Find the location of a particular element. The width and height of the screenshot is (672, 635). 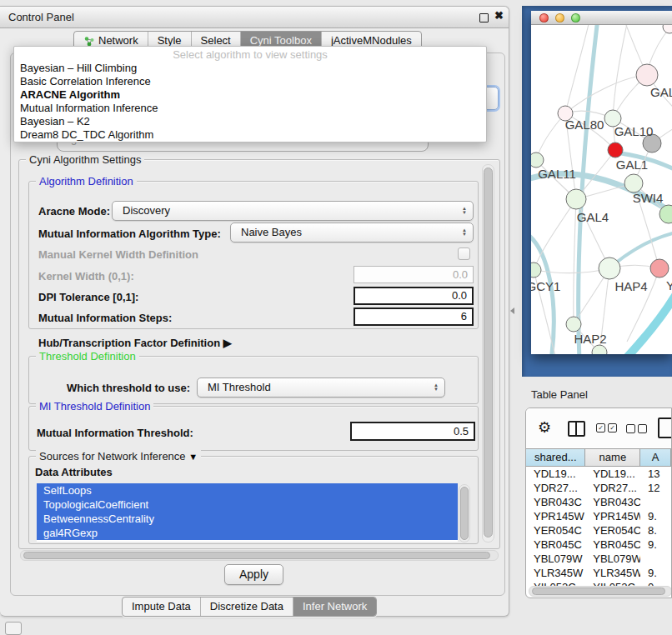

network-node-hap4 is located at coordinates (609, 268).